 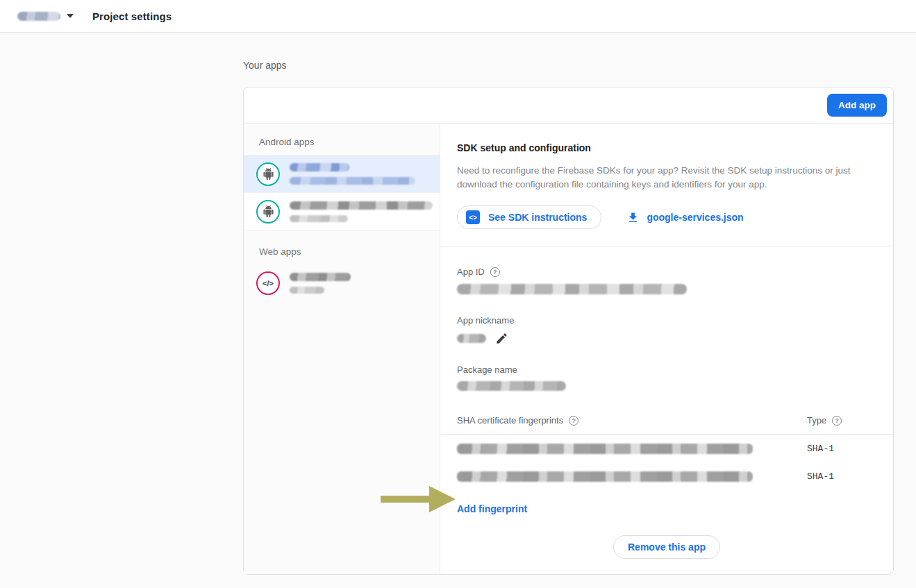 I want to click on annotation-arrow, so click(x=418, y=499).